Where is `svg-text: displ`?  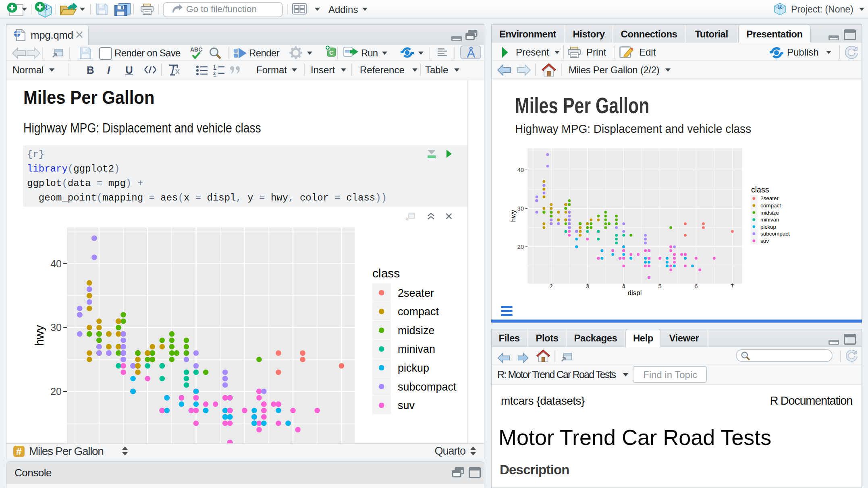
svg-text: displ is located at coordinates (635, 293).